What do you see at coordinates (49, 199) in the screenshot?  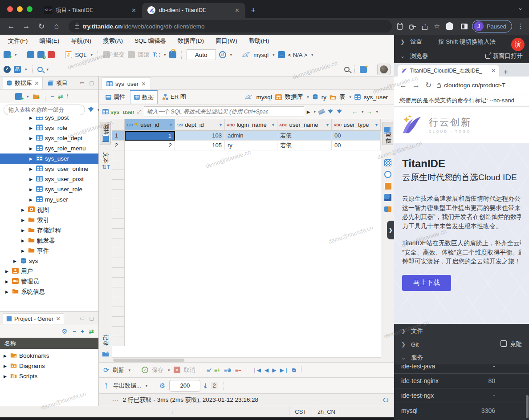 I see `tree-item-my_user: ▶my_user` at bounding box center [49, 199].